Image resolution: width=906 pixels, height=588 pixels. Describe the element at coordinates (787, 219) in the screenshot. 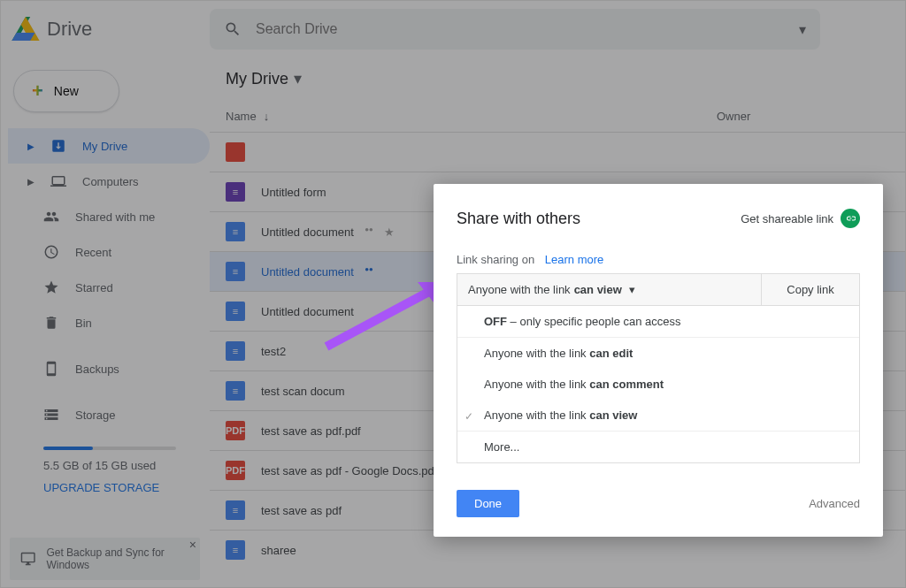

I see `get-link-label: Get shareable link` at that location.